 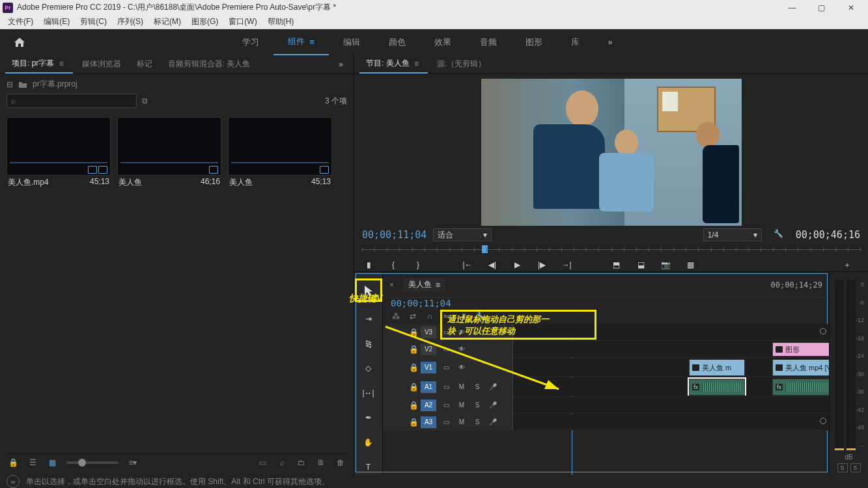 What do you see at coordinates (448, 349) in the screenshot?
I see `track-header-v2: 🔒V2▭👁` at bounding box center [448, 349].